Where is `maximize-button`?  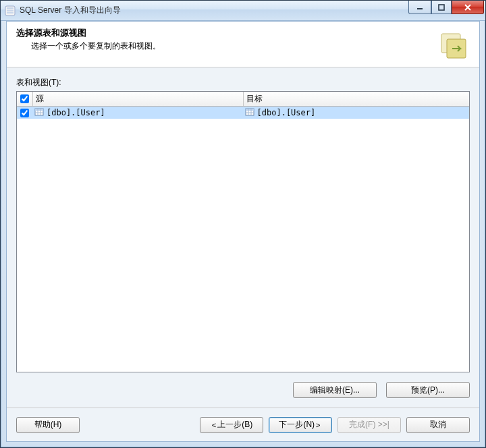
maximize-button is located at coordinates (441, 7).